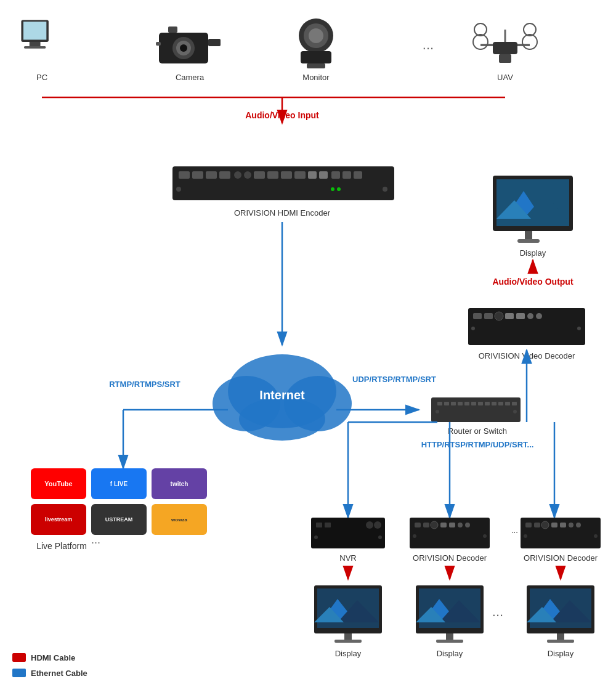 The image size is (616, 692). Describe the element at coordinates (527, 327) in the screenshot. I see `video-decoder-device` at that location.